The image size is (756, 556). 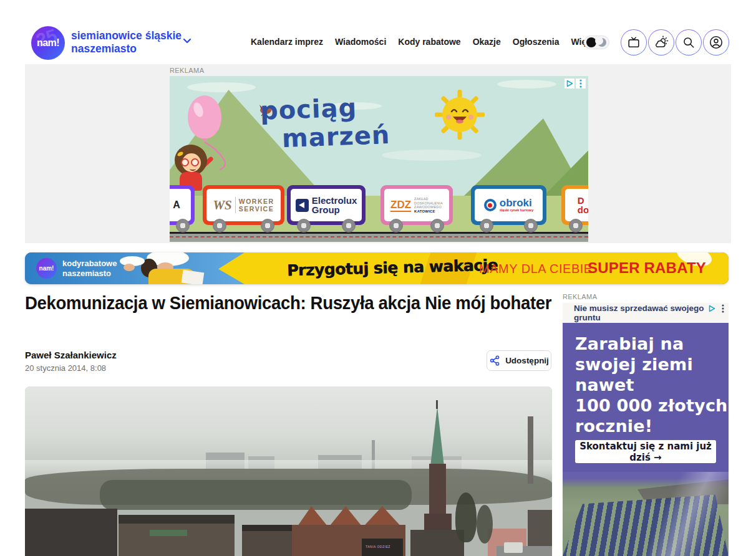 What do you see at coordinates (509, 205) in the screenshot?
I see `ad-wagon-obroki: obroki śląski rynek hurtowy` at bounding box center [509, 205].